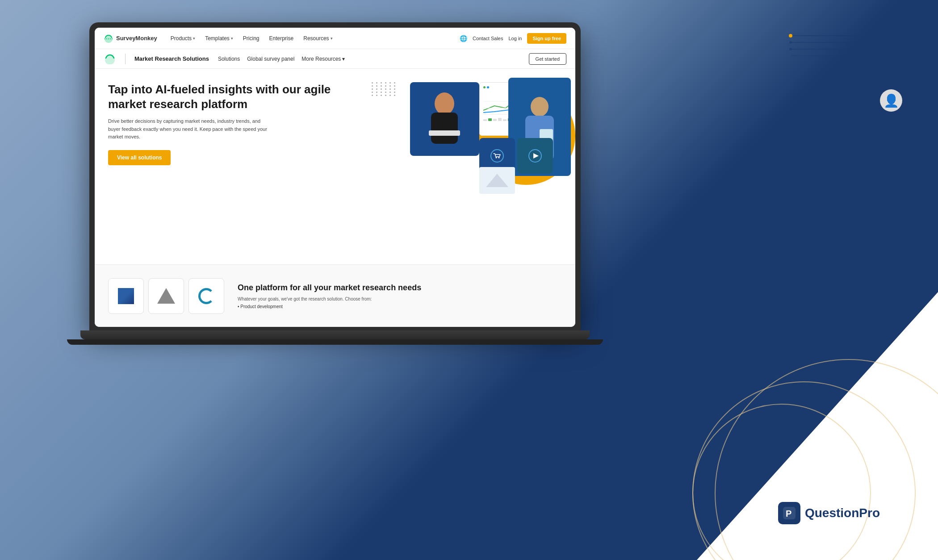 This screenshot has width=938, height=560. What do you see at coordinates (110, 59) in the screenshot?
I see `sub-logo-icon` at bounding box center [110, 59].